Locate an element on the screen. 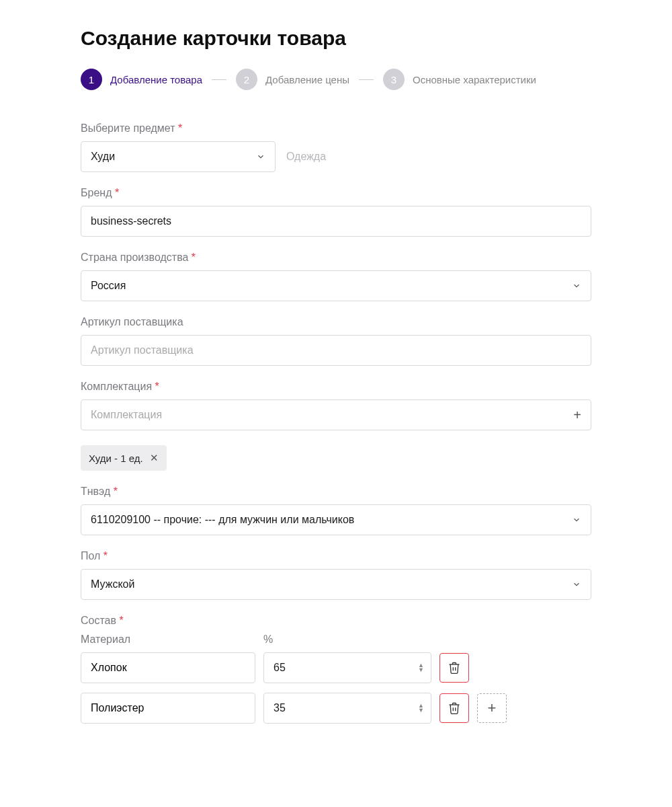 The height and width of the screenshot is (807, 672). composition-col-material: Материал is located at coordinates (168, 640).